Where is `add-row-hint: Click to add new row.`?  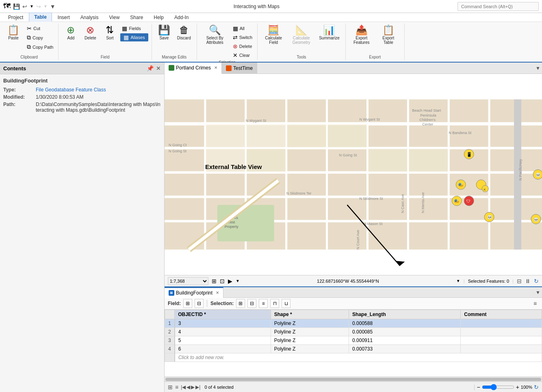 add-row-hint: Click to add new row. is located at coordinates (353, 357).